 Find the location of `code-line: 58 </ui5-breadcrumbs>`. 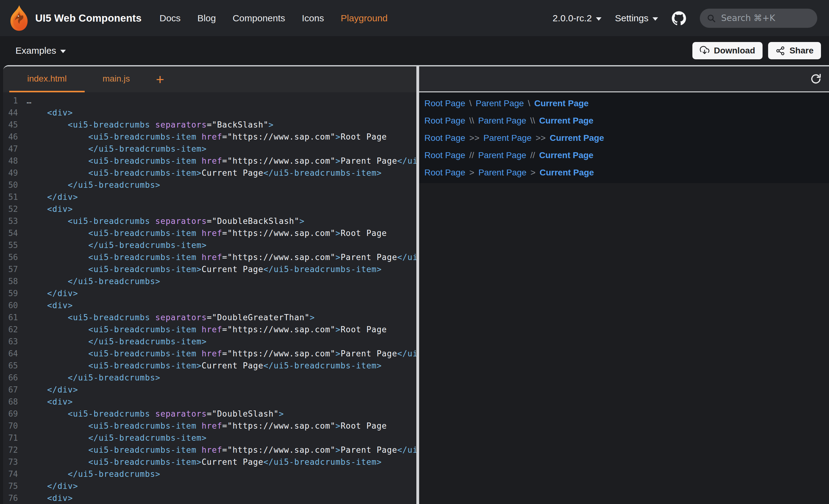

code-line: 58 </ui5-breadcrumbs> is located at coordinates (210, 281).